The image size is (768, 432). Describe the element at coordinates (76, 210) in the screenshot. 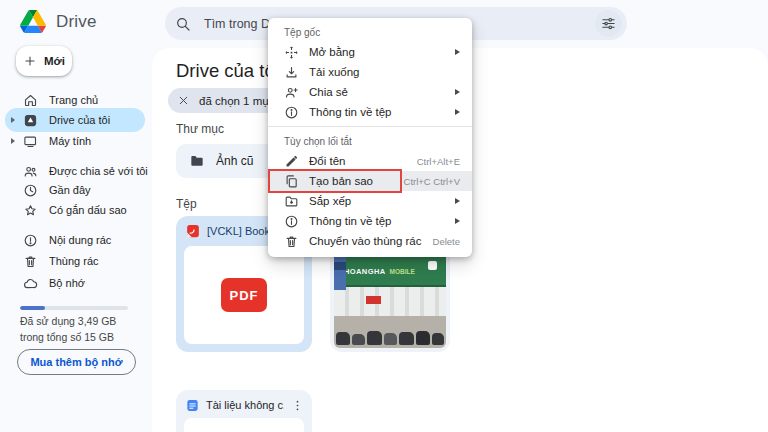

I see `sidebar-item-starred: Có gắn dấu sao` at that location.